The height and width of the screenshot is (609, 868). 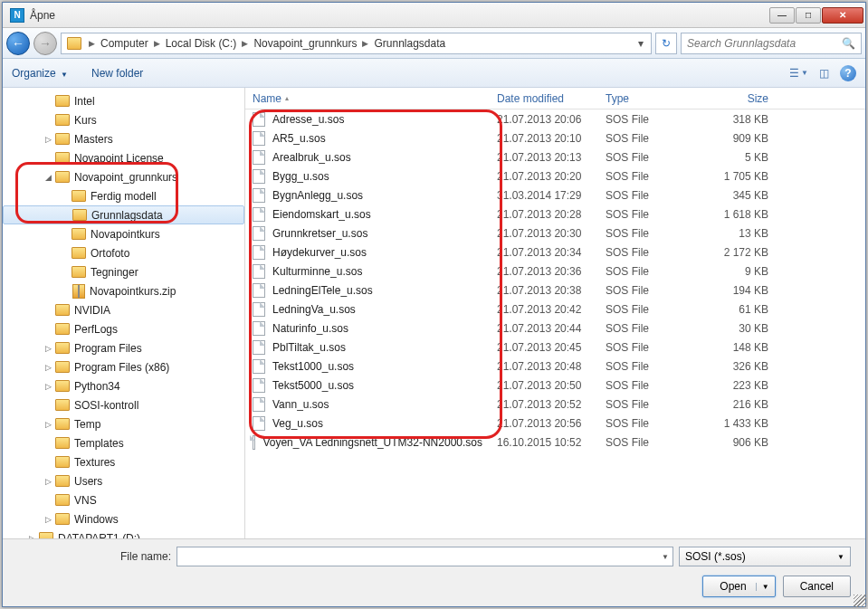 What do you see at coordinates (114, 272) in the screenshot?
I see `tree-item-label: Tegninger` at bounding box center [114, 272].